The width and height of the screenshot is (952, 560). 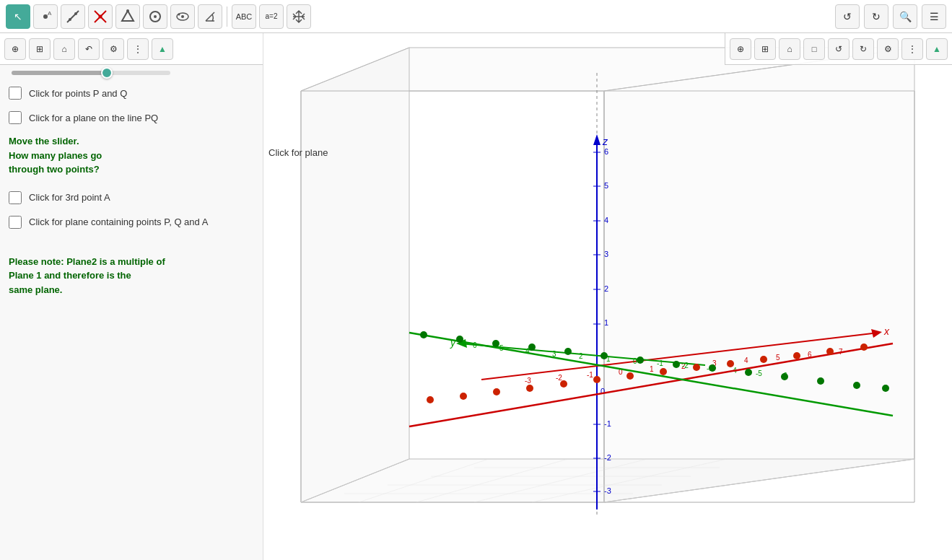 I want to click on settings-btn: ⚙, so click(x=113, y=49).